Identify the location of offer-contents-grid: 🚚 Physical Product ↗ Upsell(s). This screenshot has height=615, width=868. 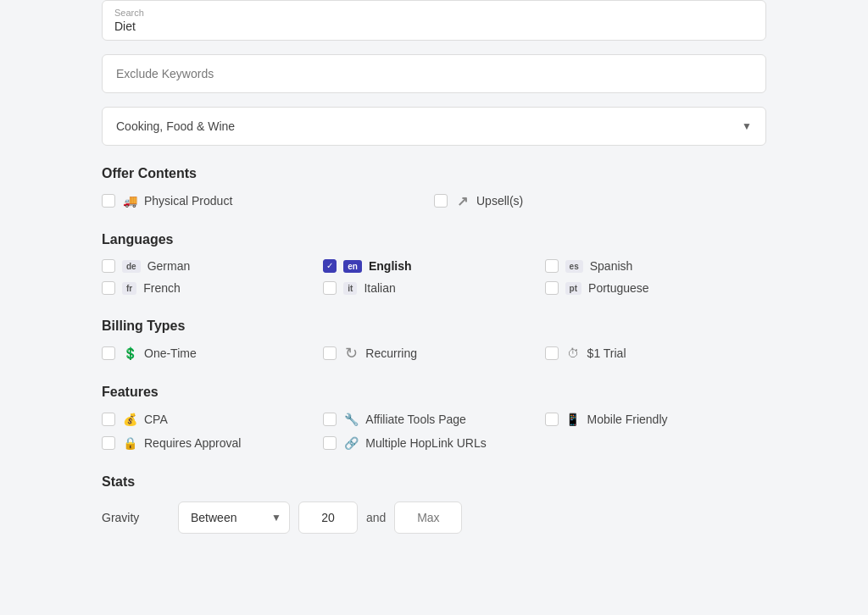
(434, 201).